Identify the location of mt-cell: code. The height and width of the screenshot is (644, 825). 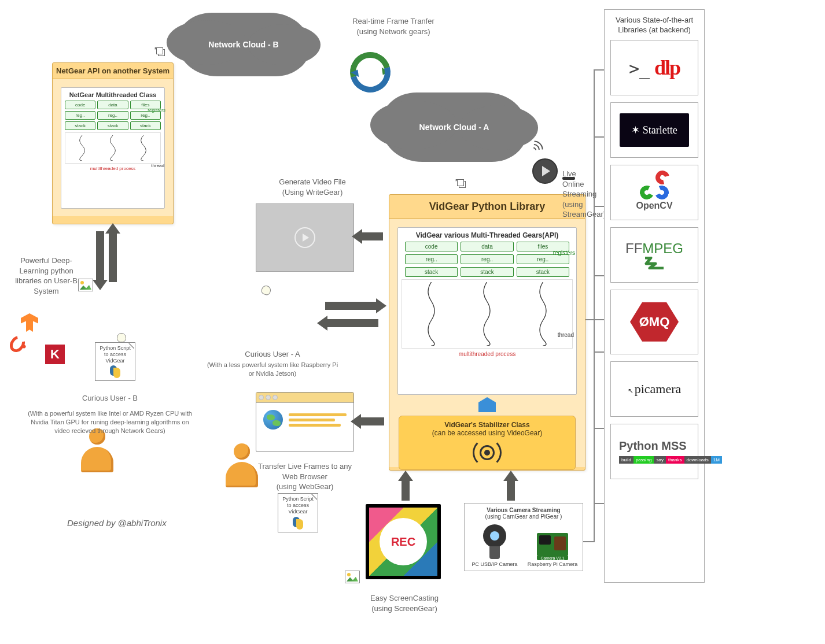
(80, 105).